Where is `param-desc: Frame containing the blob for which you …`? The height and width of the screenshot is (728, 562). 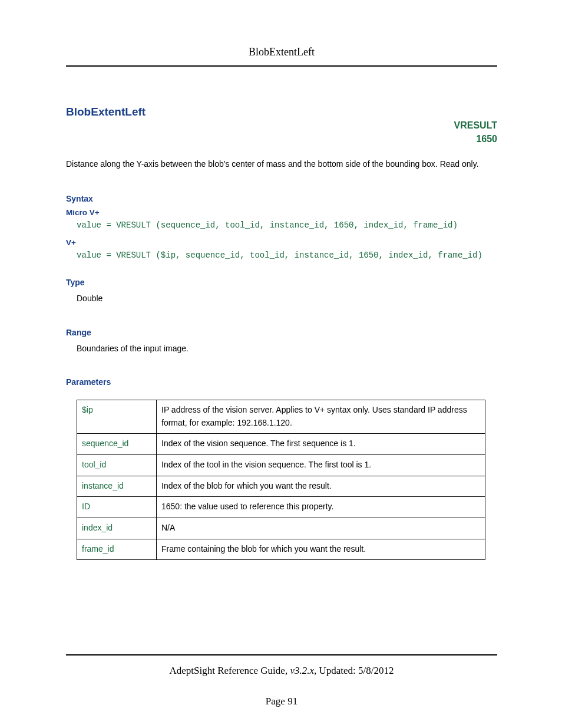
param-desc: Frame containing the blob for which you … is located at coordinates (321, 549).